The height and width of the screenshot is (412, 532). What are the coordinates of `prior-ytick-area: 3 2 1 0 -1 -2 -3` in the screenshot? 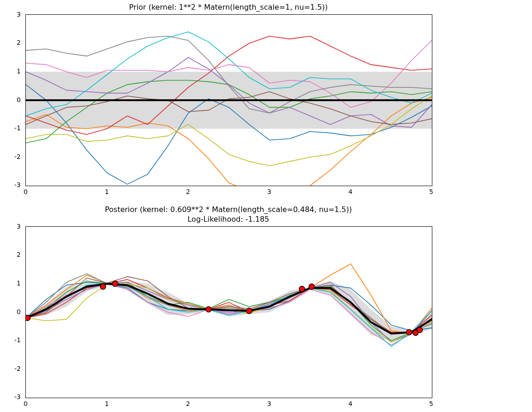 It's located at (13, 100).